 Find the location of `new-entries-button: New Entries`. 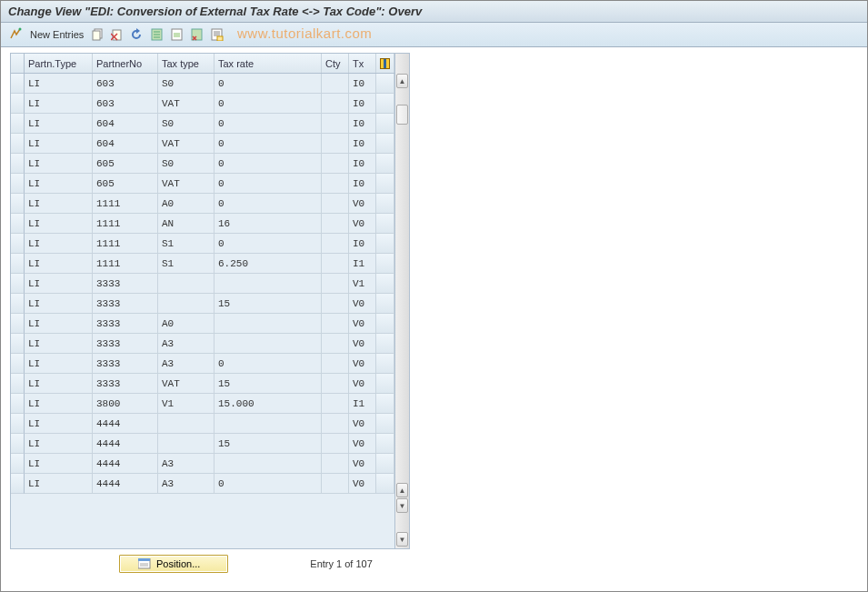

new-entries-button: New Entries is located at coordinates (56, 35).